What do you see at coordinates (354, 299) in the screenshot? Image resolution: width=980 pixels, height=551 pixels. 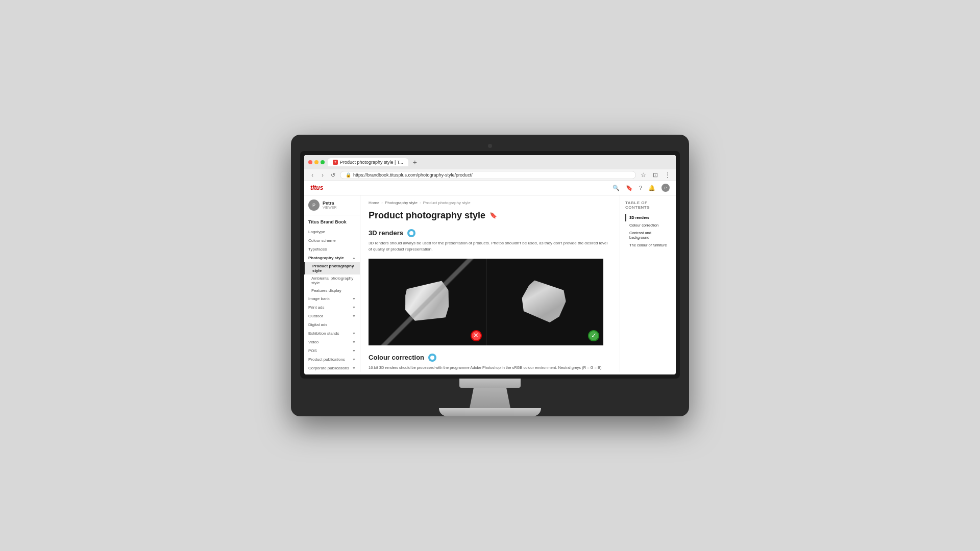 I see `chevron-down-icon: ▼` at bounding box center [354, 299].